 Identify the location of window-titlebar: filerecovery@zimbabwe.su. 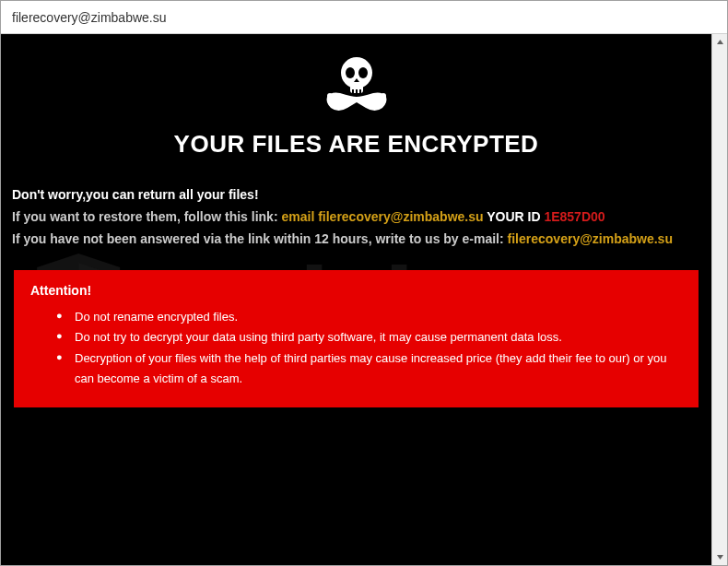
(364, 18).